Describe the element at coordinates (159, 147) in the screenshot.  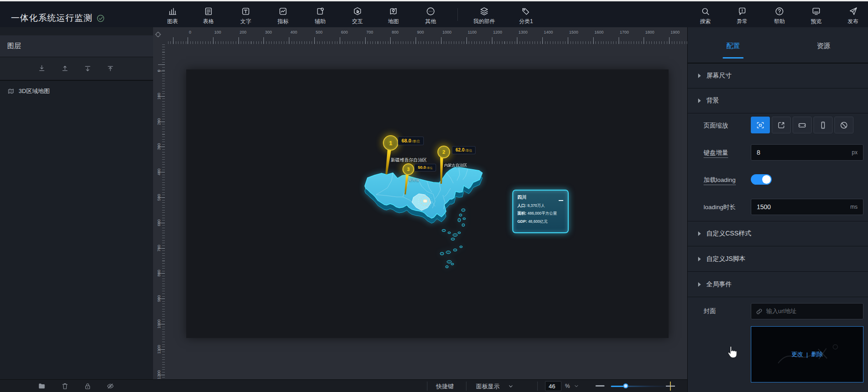
I see `ruler-v-label: 300` at that location.